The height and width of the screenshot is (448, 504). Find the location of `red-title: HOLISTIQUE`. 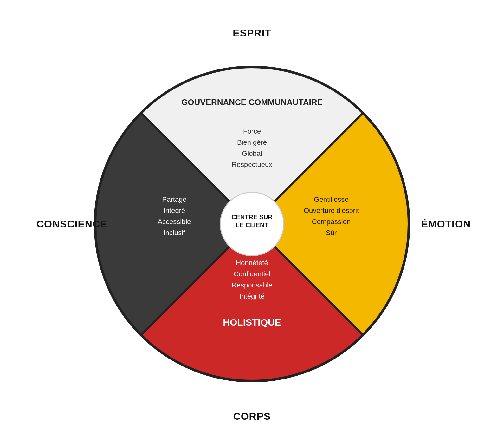

red-title: HOLISTIQUE is located at coordinates (252, 322).